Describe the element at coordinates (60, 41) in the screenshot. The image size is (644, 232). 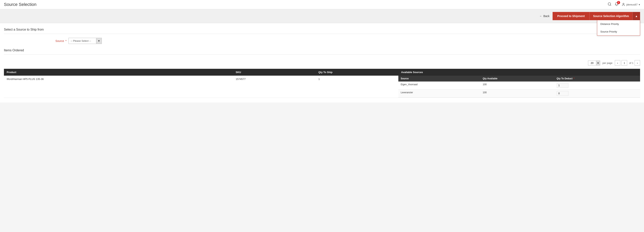
I see `source-label: Source *` at that location.